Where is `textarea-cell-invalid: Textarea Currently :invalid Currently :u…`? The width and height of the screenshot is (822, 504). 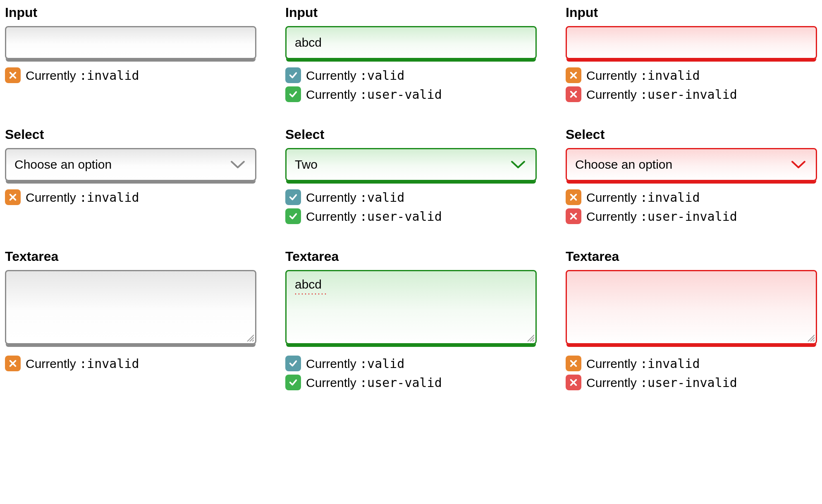 textarea-cell-invalid: Textarea Currently :invalid Currently :u… is located at coordinates (691, 320).